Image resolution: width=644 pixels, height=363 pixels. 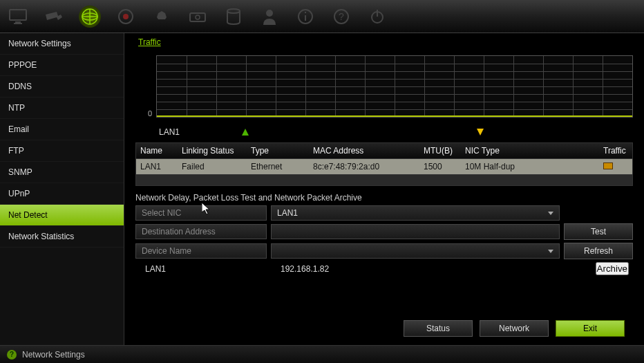 I want to click on sidebar-item-snmp: SNMP, so click(x=62, y=173).